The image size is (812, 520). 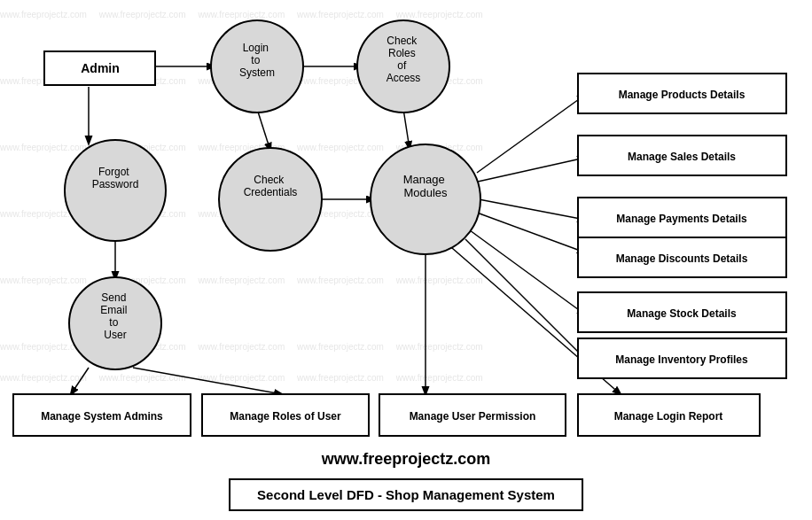 I want to click on manage-user-perm-label: Manage User Permission, so click(x=473, y=416).